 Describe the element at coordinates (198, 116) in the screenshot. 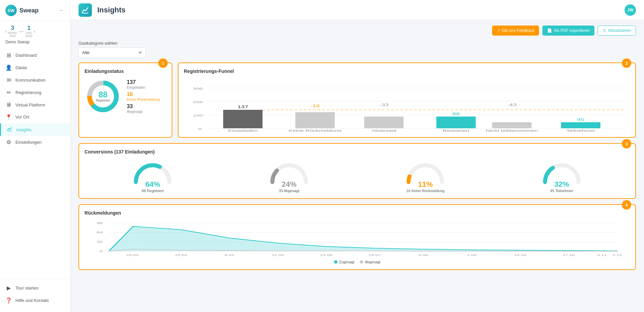

I see `svg-text: 100` at that location.